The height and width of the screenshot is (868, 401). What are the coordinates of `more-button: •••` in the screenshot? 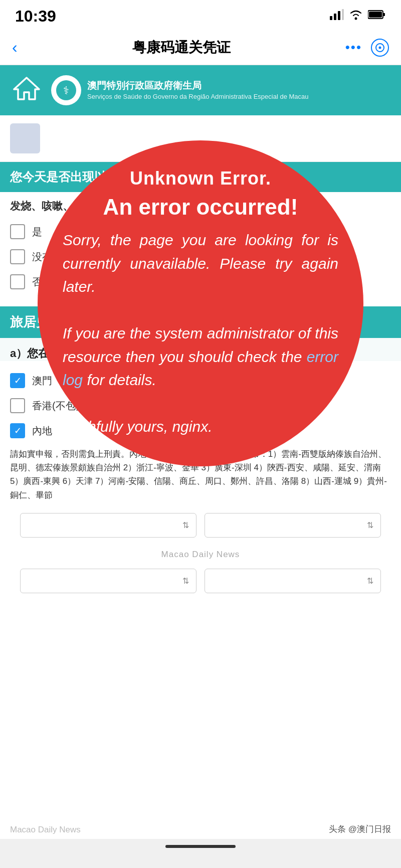 It's located at (354, 47).